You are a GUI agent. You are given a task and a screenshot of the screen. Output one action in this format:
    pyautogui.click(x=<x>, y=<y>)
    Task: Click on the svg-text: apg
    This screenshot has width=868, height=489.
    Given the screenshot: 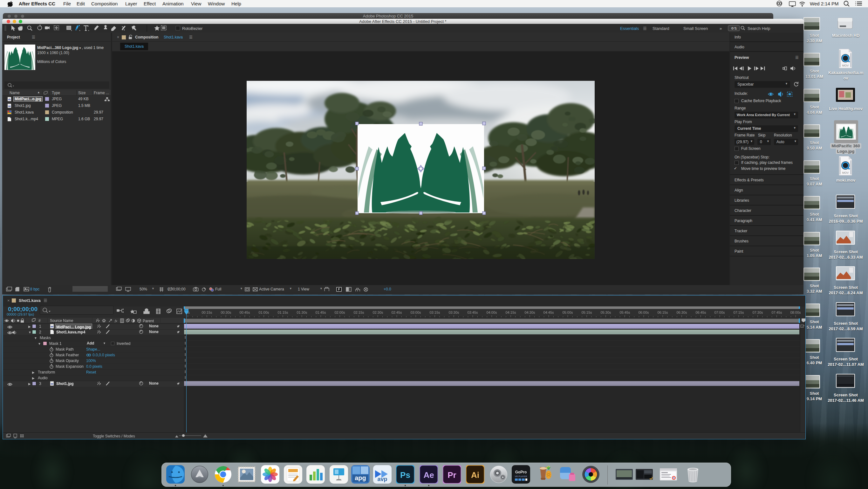 What is the action you would take?
    pyautogui.click(x=361, y=478)
    